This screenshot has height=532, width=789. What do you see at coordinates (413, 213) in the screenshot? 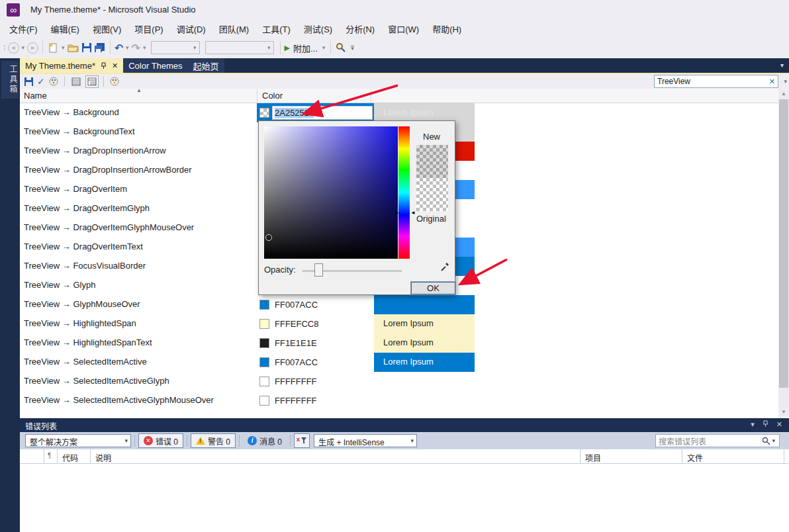
I see `hue-slider-right-arrow-icon: ◄` at bounding box center [413, 213].